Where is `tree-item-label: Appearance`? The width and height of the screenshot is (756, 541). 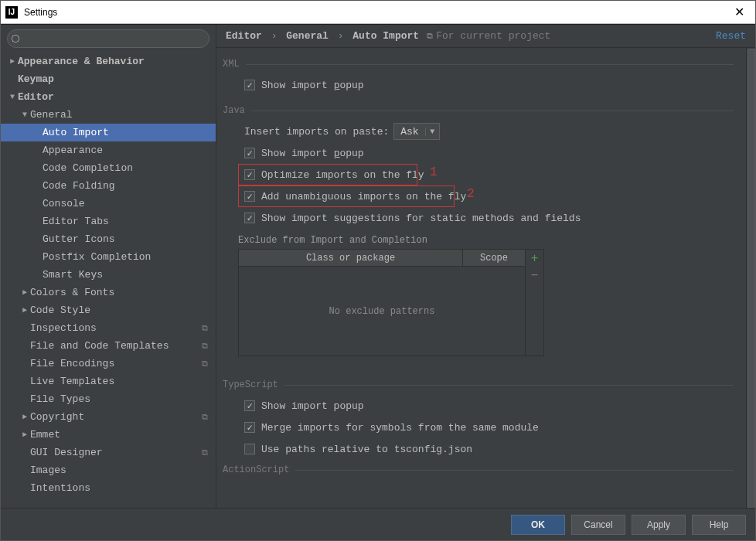
tree-item-label: Appearance is located at coordinates (73, 150).